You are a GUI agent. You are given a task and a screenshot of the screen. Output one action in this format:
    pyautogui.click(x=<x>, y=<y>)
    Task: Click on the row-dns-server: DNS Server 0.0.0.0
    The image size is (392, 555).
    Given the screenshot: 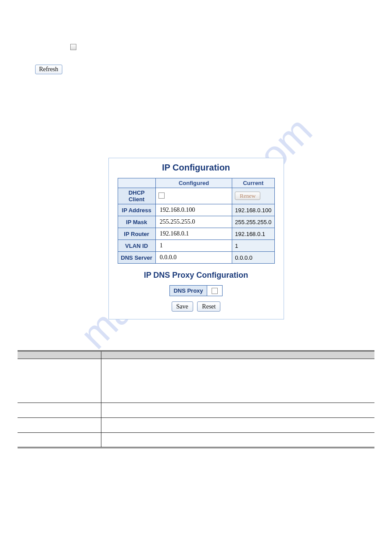 What is the action you would take?
    pyautogui.click(x=196, y=258)
    